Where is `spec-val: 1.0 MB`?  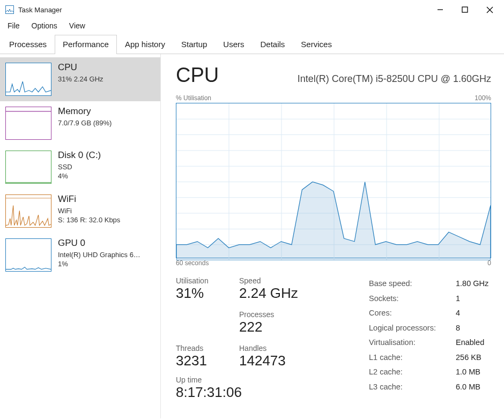 spec-val: 1.0 MB is located at coordinates (468, 372).